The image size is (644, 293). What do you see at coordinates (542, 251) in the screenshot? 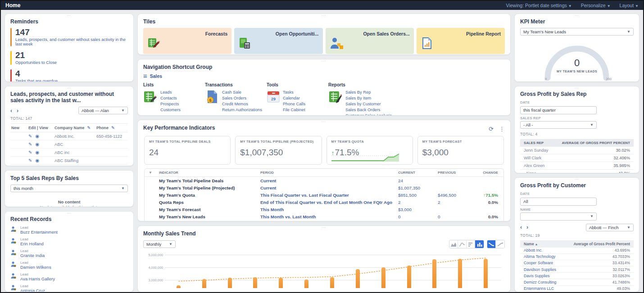
I see `customer-name-cell: Abbott Inc.` at bounding box center [542, 251].